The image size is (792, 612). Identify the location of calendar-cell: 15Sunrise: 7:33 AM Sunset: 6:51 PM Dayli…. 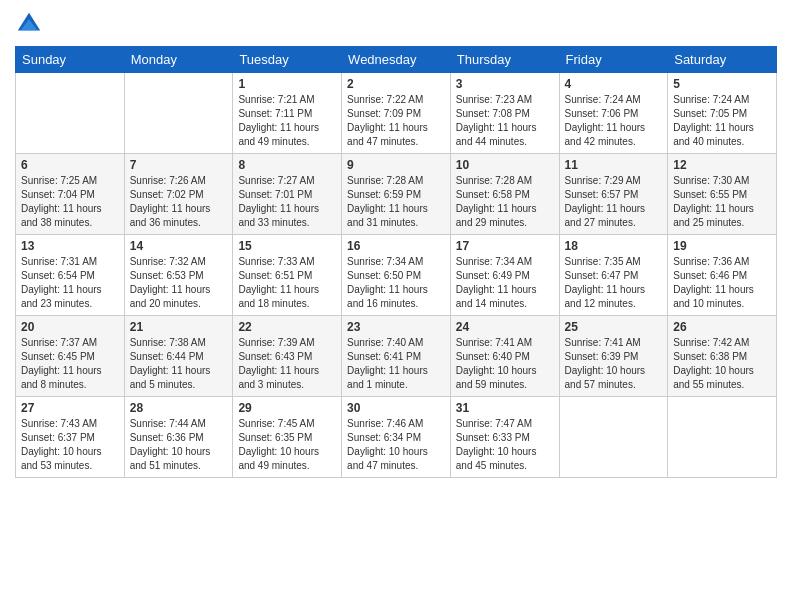
(288, 276).